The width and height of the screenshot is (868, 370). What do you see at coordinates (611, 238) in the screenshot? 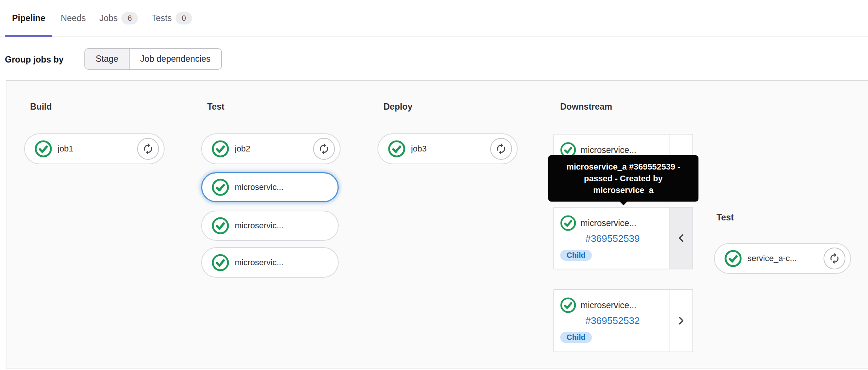
I see `downstream-card-main: microservice... #369552539 Child` at bounding box center [611, 238].